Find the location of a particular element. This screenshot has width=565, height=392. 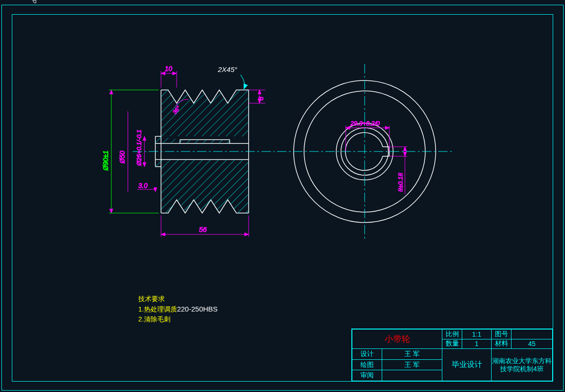

tech-requirements: 技术要求 1.热处理调质220-250HBS 2.清除毛刺 is located at coordinates (178, 310).